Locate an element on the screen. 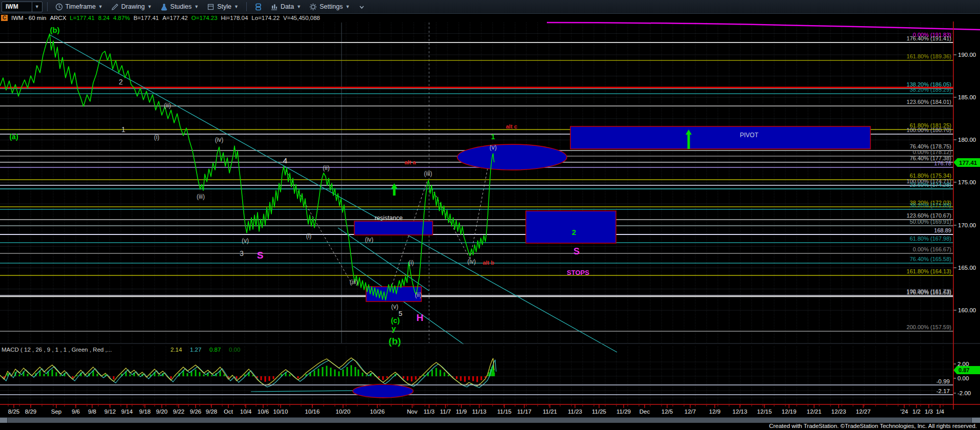  annotation-alta: alt a is located at coordinates (411, 162).